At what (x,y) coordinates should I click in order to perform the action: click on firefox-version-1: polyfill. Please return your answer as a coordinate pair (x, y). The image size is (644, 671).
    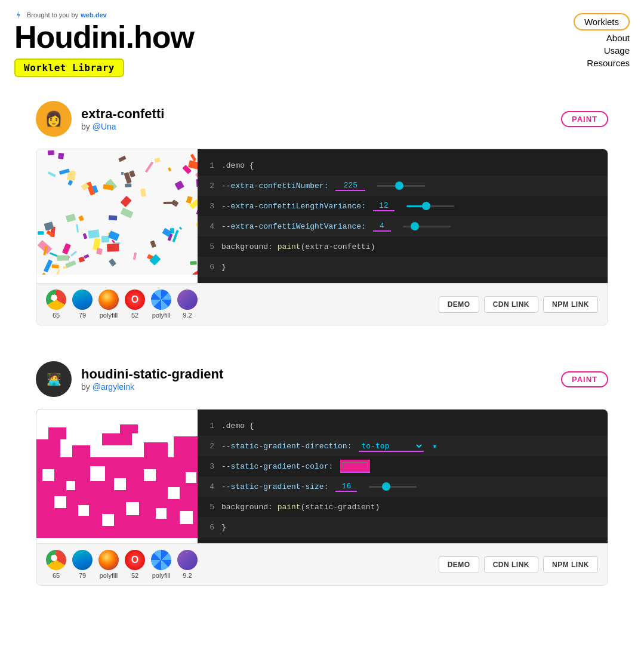
    Looking at the image, I should click on (109, 315).